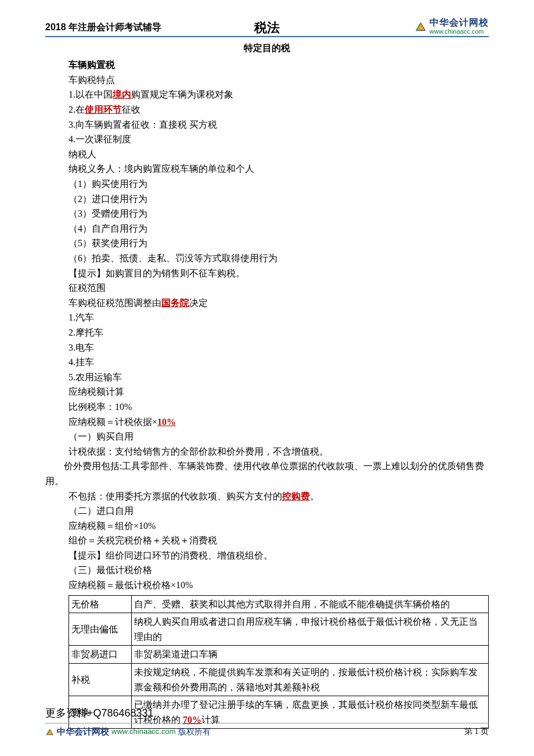  I want to click on table-row: 无理由偏低 纳税人购买自用或者进口自用应税车辆，申报计税价格低于最低计税价格，又…, so click(279, 629).